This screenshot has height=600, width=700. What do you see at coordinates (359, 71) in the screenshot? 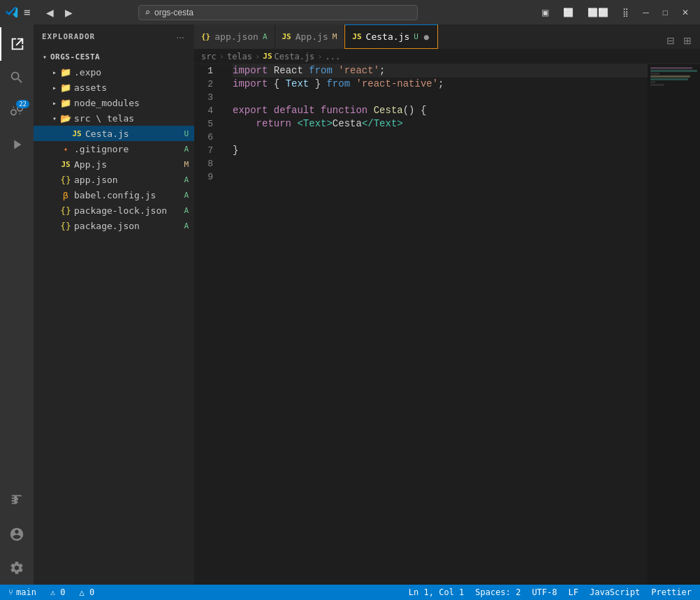
I see `string-react: 'react'` at bounding box center [359, 71].